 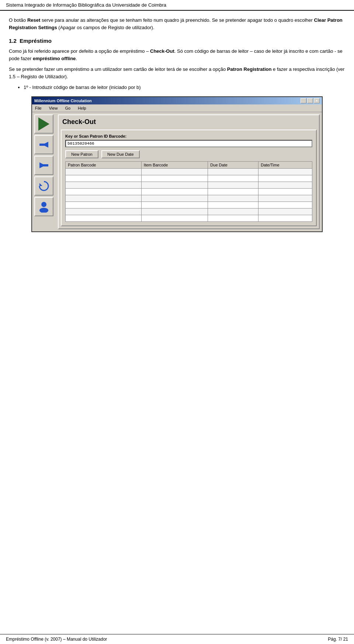 I want to click on paragraph-1: Como já foi referido aparece por defeito…, so click(x=177, y=55).